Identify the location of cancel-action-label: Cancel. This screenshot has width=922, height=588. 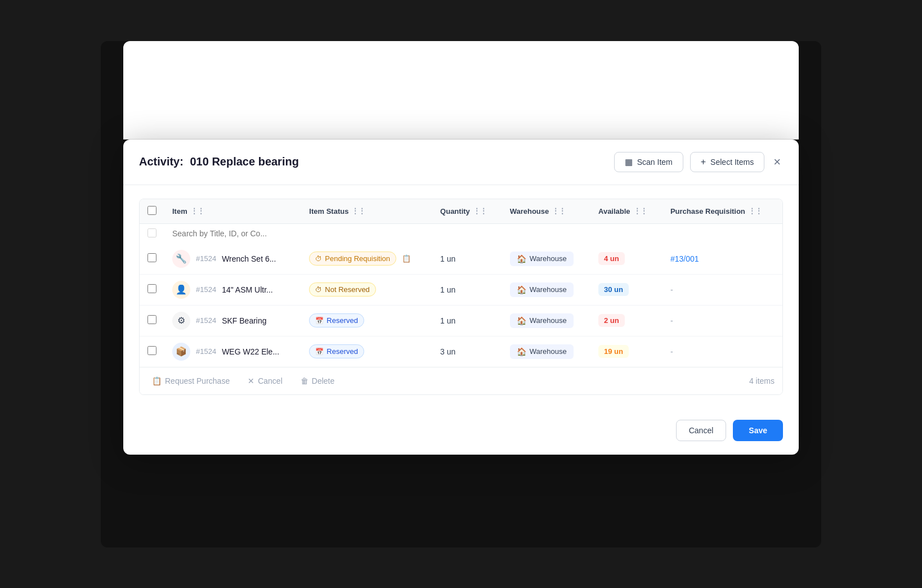
(270, 381).